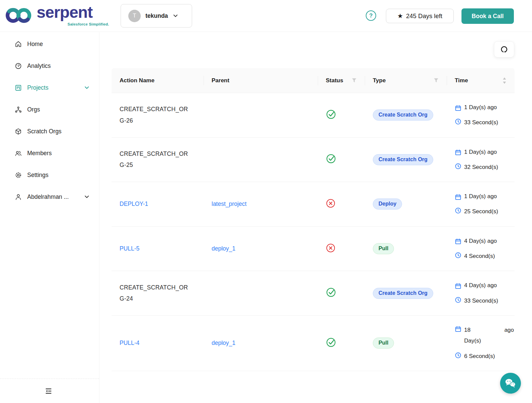 The width and height of the screenshot is (532, 403). I want to click on time-duration: 25 Second(s), so click(485, 212).